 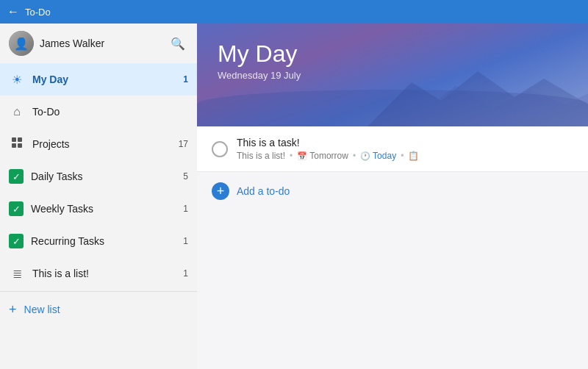 What do you see at coordinates (17, 112) in the screenshot?
I see `home-icon: ⌂` at bounding box center [17, 112].